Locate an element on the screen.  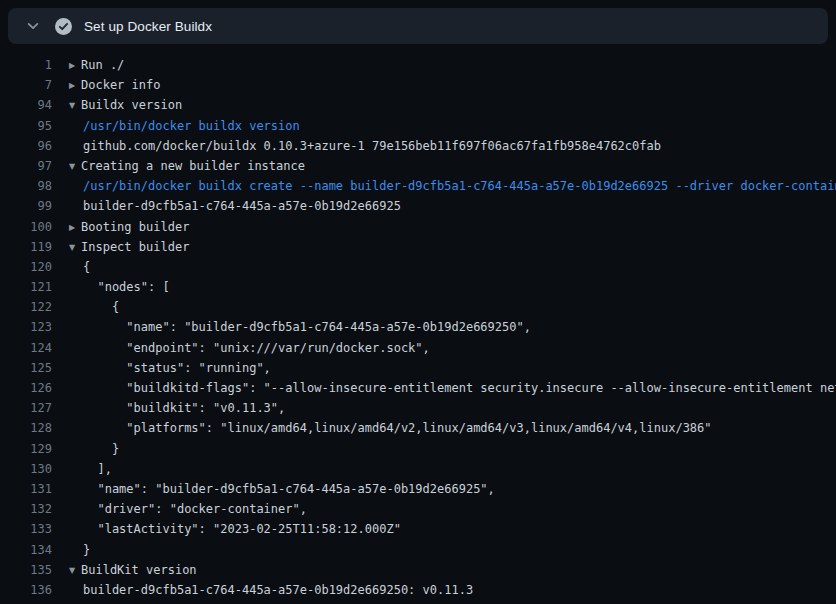
log-text: ], is located at coordinates (98, 469).